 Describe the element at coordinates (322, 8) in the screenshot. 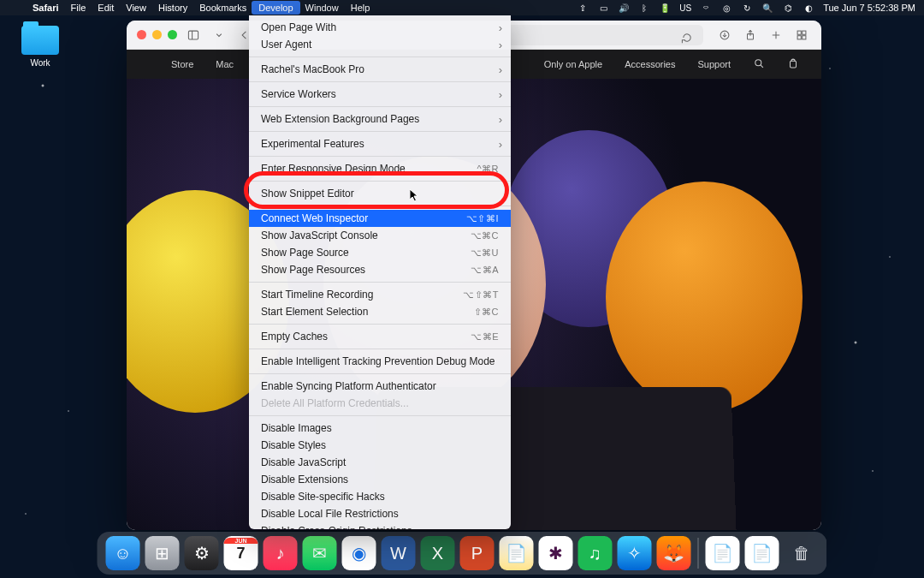

I see `menu-window: Window` at that location.